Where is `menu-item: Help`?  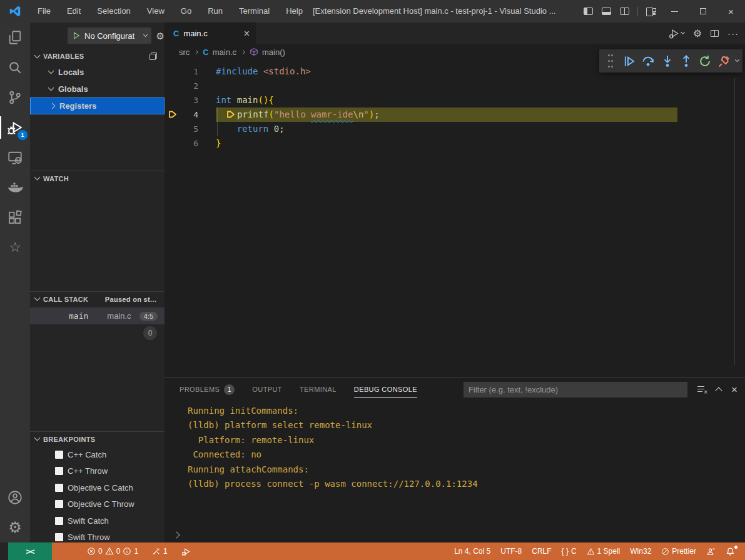 menu-item: Help is located at coordinates (294, 11).